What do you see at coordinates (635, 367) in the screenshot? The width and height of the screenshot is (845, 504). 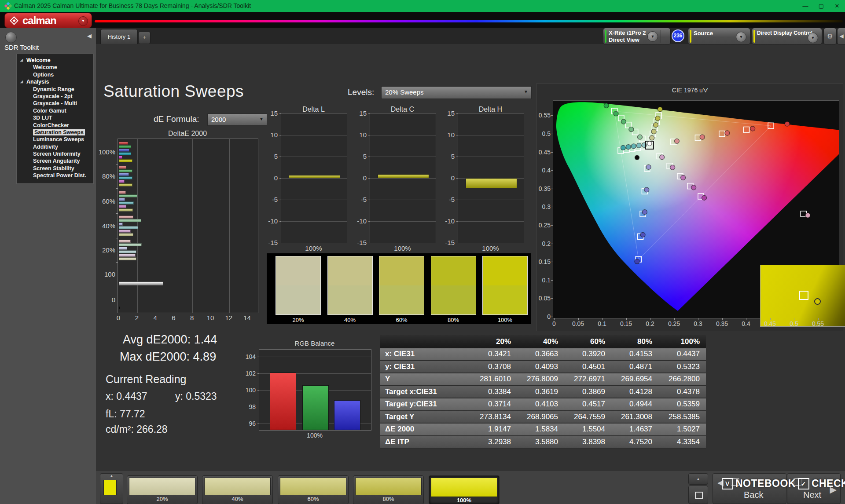 I see `table-cell: 0.4871` at bounding box center [635, 367].